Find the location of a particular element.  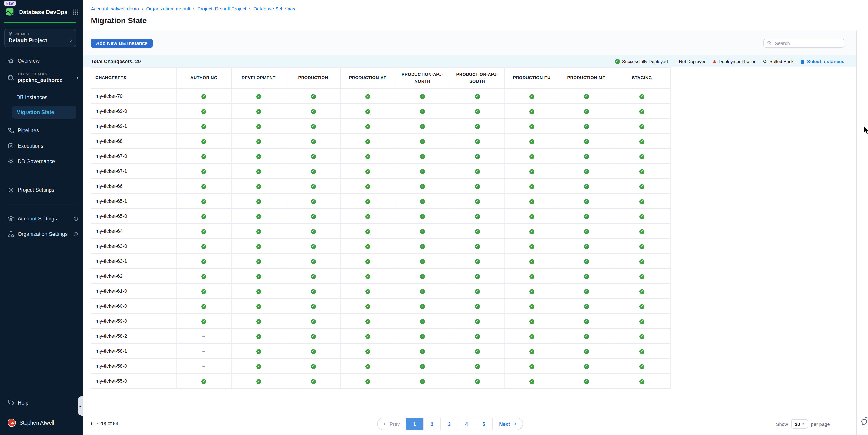

breadcrumb-link: Project: Default Project is located at coordinates (222, 9).